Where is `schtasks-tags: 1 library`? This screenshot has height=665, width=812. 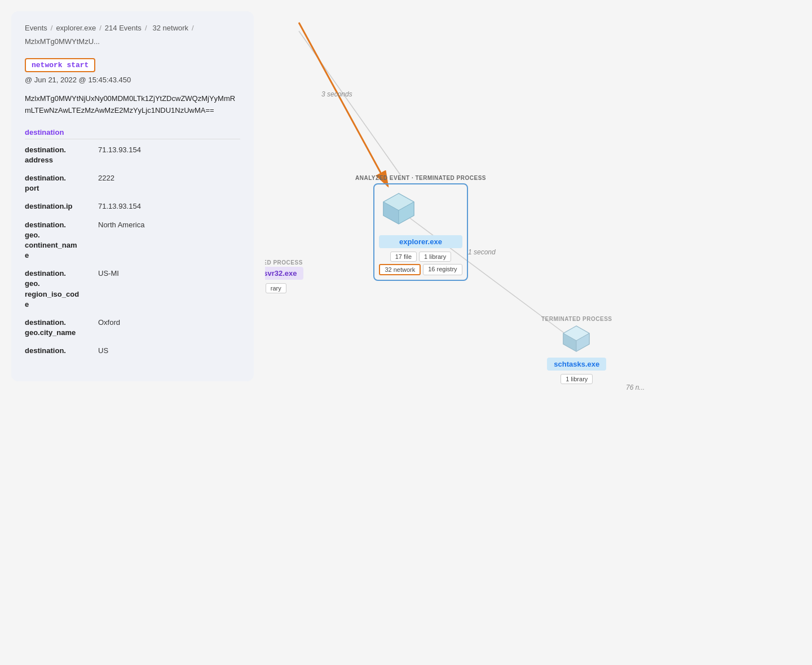 schtasks-tags: 1 library is located at coordinates (576, 379).